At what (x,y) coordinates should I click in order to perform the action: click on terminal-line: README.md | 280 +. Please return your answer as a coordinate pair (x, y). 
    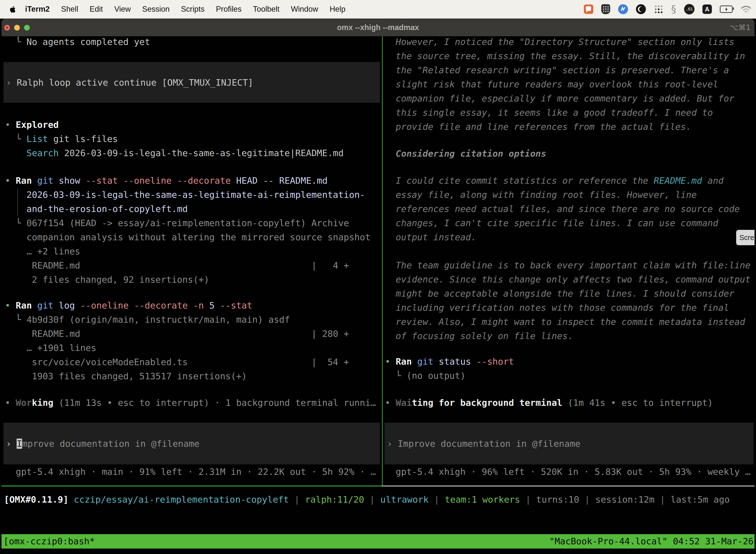
    Looking at the image, I should click on (194, 334).